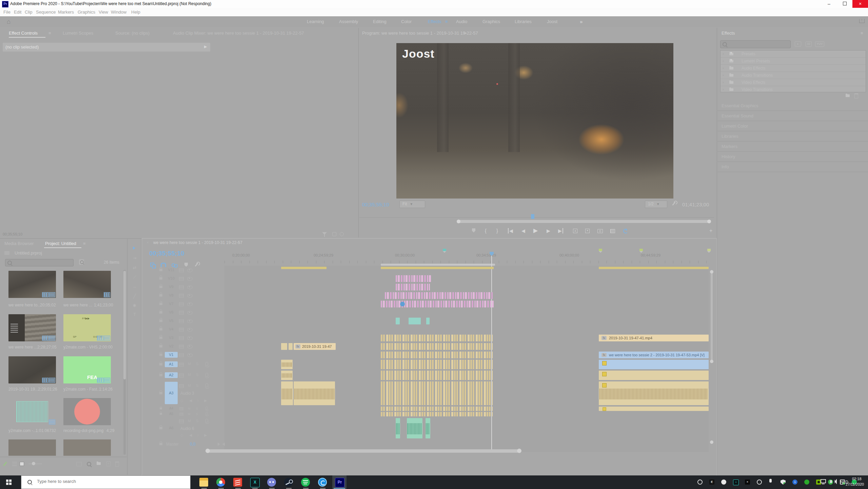  Describe the element at coordinates (135, 258) in the screenshot. I see `track-select-tool-icon: ⇥` at that location.